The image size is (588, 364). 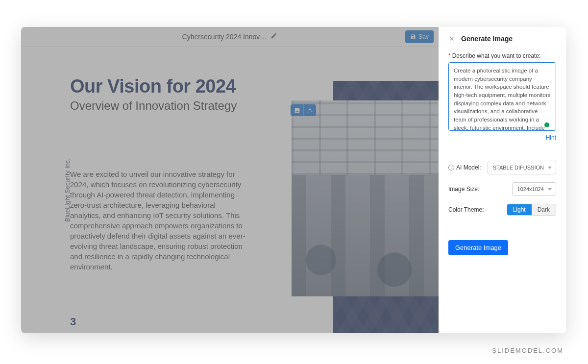 What do you see at coordinates (502, 97) in the screenshot?
I see `prompt-textarea` at bounding box center [502, 97].